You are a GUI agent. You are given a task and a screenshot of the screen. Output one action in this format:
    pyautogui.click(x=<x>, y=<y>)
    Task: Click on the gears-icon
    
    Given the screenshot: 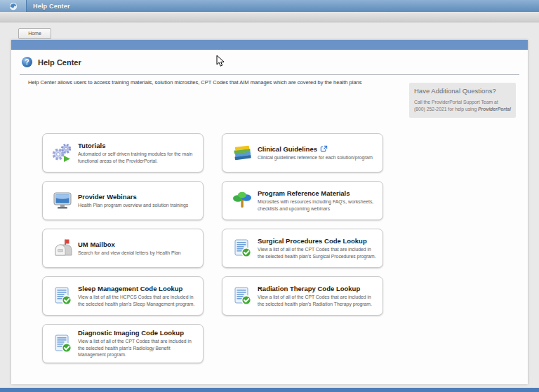 What is the action you would take?
    pyautogui.click(x=62, y=153)
    